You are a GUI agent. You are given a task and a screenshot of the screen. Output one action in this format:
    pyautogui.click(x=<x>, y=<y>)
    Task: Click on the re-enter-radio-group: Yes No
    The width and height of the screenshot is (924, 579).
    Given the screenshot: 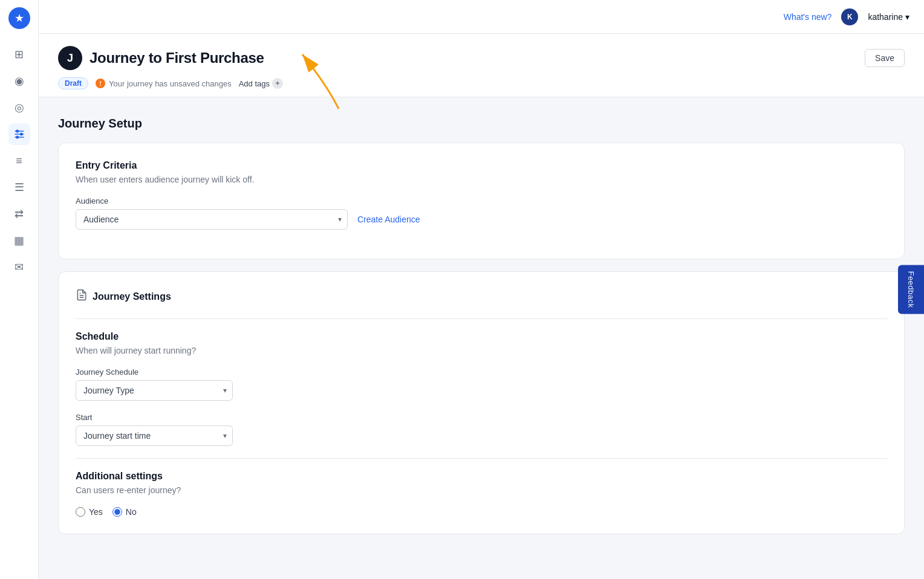 What is the action you would take?
    pyautogui.click(x=481, y=512)
    